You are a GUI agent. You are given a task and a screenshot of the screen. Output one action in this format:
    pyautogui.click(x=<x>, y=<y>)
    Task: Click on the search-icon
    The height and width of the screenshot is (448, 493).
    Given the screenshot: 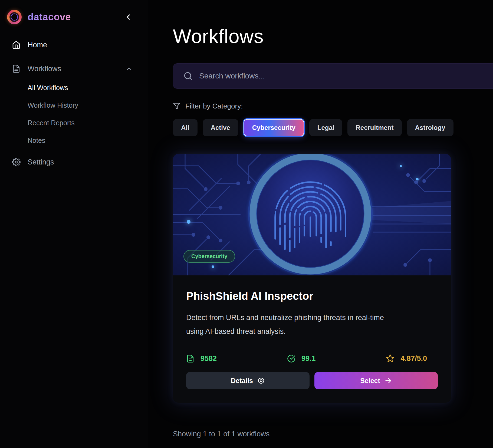 What is the action you would take?
    pyautogui.click(x=188, y=76)
    